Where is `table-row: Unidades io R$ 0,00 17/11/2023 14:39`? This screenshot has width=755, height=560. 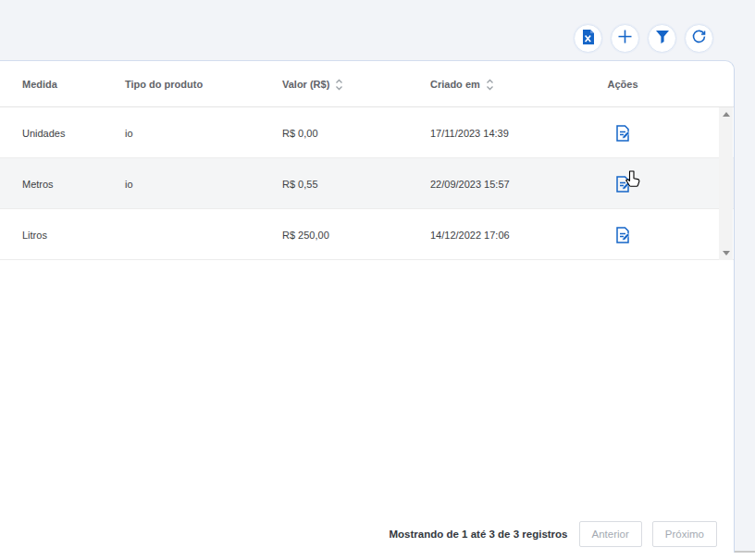 table-row: Unidades io R$ 0,00 17/11/2023 14:39 is located at coordinates (366, 133).